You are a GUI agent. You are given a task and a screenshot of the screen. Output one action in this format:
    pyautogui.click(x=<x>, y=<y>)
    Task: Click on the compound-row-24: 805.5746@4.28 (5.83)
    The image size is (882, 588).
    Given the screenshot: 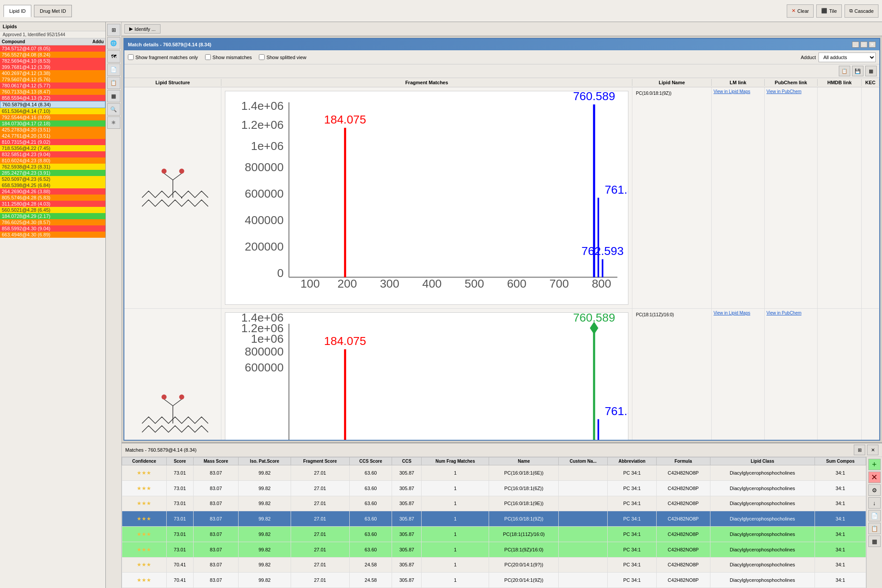 What is the action you would take?
    pyautogui.click(x=53, y=198)
    